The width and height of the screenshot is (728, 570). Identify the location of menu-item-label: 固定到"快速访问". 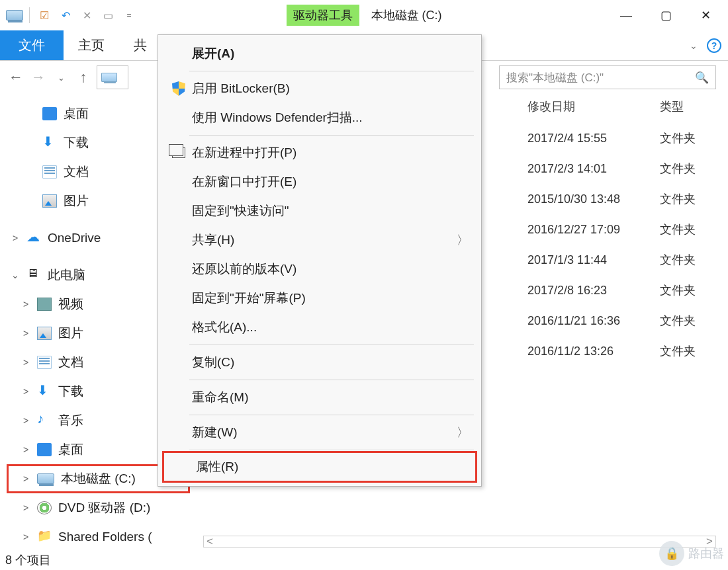
(330, 211).